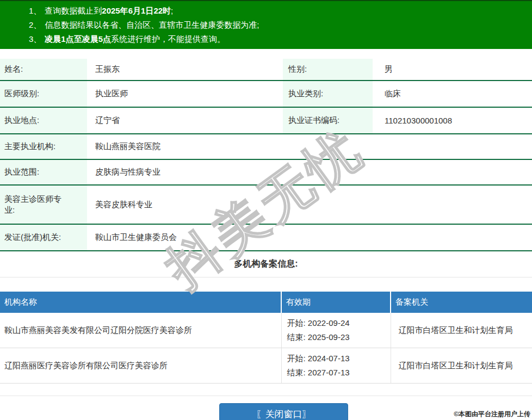 The image size is (532, 420). What do you see at coordinates (185, 70) in the screenshot?
I see `name-value: 王振东` at bounding box center [185, 70].